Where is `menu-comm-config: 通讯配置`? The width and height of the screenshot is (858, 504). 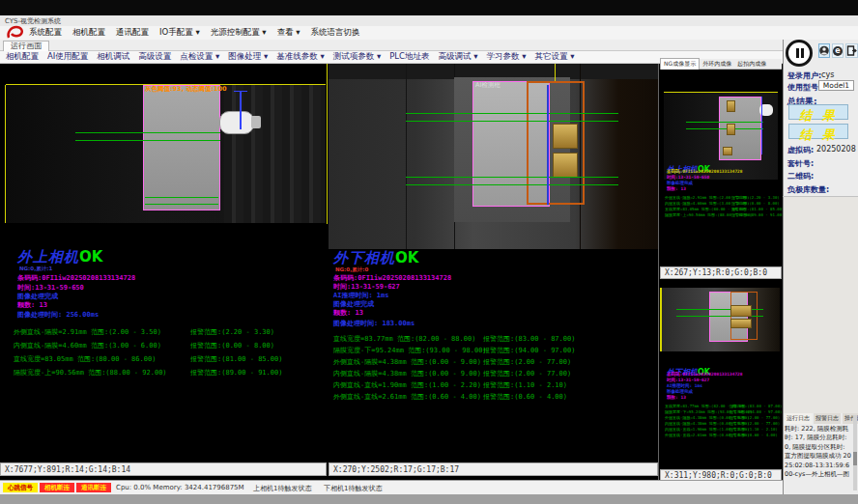
menu-comm-config: 通讯配置 is located at coordinates (132, 33).